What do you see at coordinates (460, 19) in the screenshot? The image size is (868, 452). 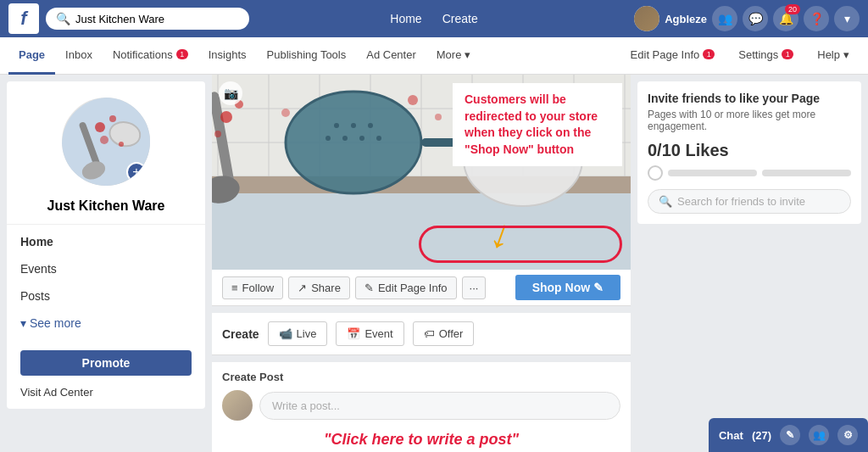 I see `nav-create: Create` at bounding box center [460, 19].